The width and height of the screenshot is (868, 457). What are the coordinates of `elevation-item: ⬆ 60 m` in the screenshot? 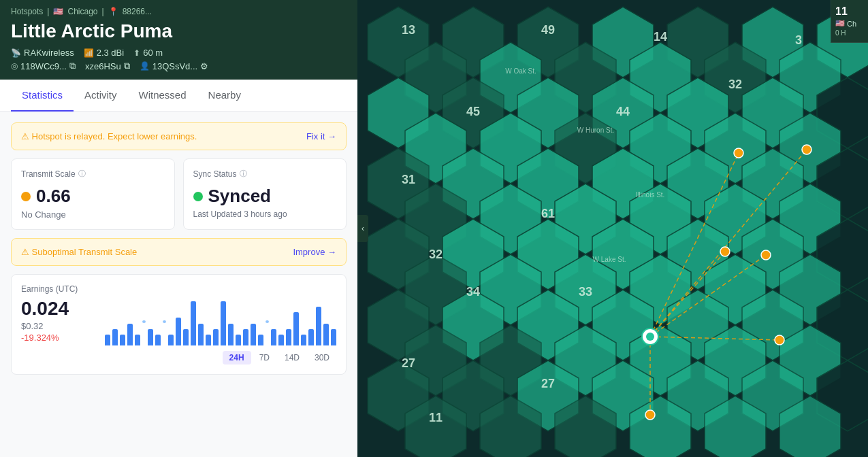 It's located at (148, 53).